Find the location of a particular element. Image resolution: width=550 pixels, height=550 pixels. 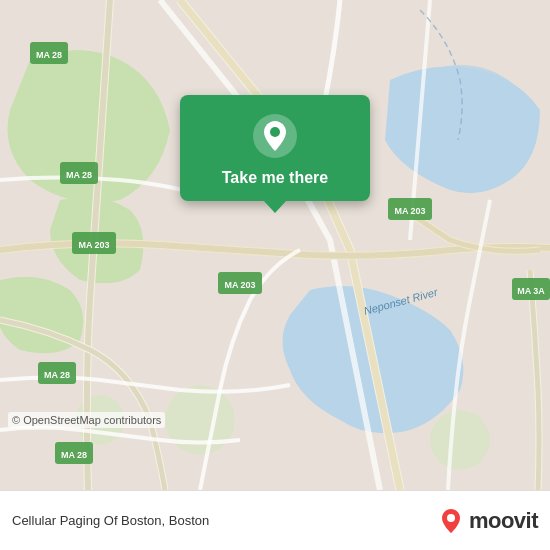

location-pin-icon is located at coordinates (275, 136).